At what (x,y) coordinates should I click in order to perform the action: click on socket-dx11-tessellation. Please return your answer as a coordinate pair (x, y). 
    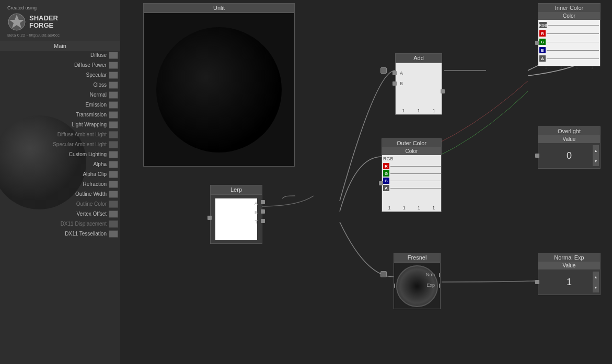
    Looking at the image, I should click on (113, 234).